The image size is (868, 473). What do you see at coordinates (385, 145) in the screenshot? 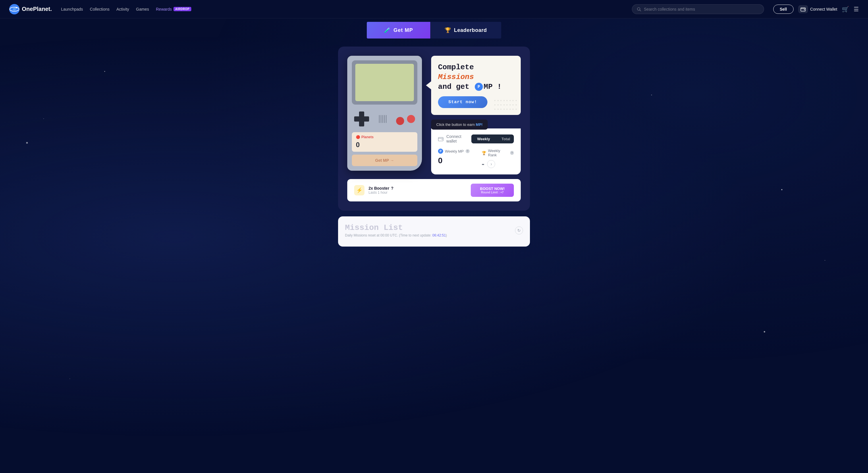
I see `planets-value: 0` at bounding box center [385, 145].